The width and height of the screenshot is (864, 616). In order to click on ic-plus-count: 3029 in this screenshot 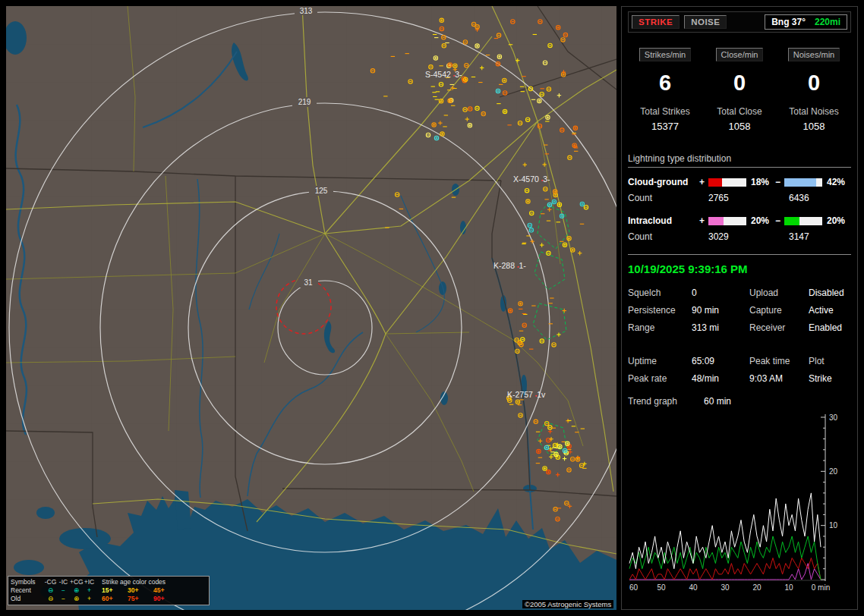, I will do `click(749, 237)`.